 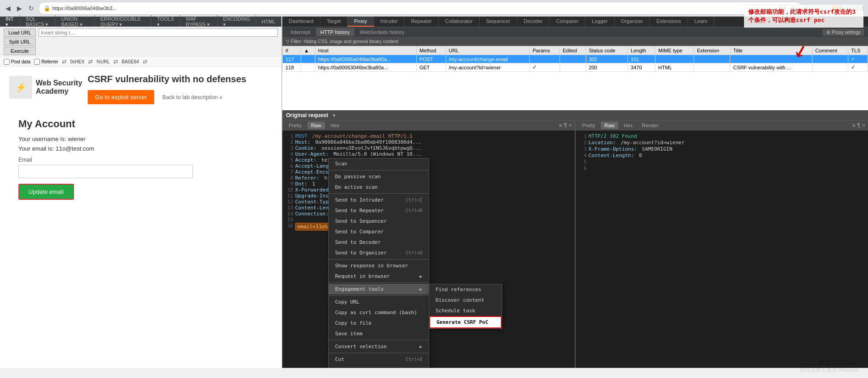 What do you see at coordinates (588, 125) in the screenshot?
I see `res-tab-pretty: Pretty` at bounding box center [588, 125].